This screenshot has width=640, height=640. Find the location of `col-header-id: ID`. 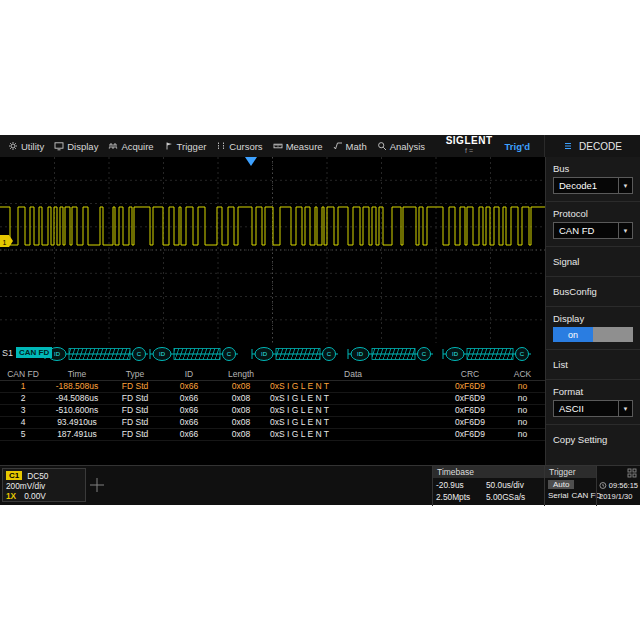

col-header-id: ID is located at coordinates (189, 374).